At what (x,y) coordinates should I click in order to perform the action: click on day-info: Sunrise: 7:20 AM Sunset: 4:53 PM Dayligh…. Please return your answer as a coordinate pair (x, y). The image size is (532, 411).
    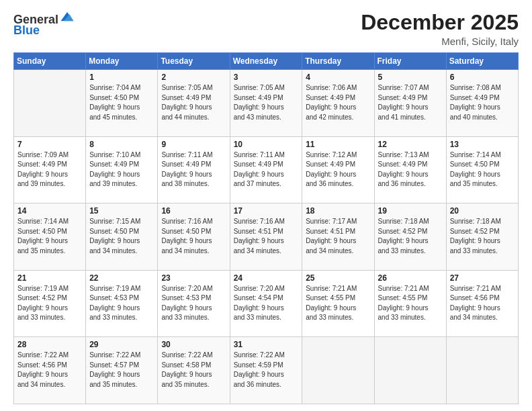
    Looking at the image, I should click on (193, 304).